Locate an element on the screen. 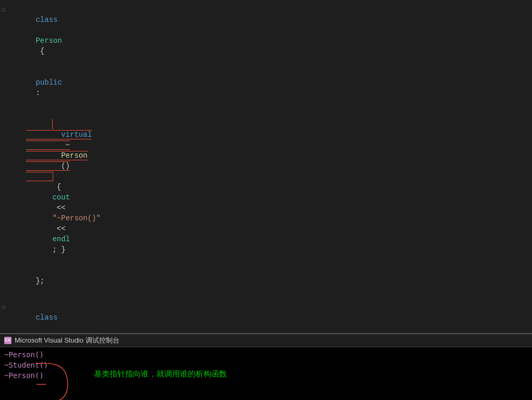  code-line-2: public : is located at coordinates (266, 88).